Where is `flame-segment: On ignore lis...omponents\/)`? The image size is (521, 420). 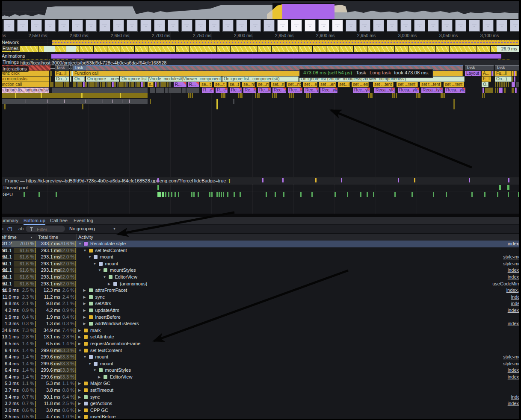
flame-segment: On ignore lis...omponents\/) is located at coordinates (25, 90).